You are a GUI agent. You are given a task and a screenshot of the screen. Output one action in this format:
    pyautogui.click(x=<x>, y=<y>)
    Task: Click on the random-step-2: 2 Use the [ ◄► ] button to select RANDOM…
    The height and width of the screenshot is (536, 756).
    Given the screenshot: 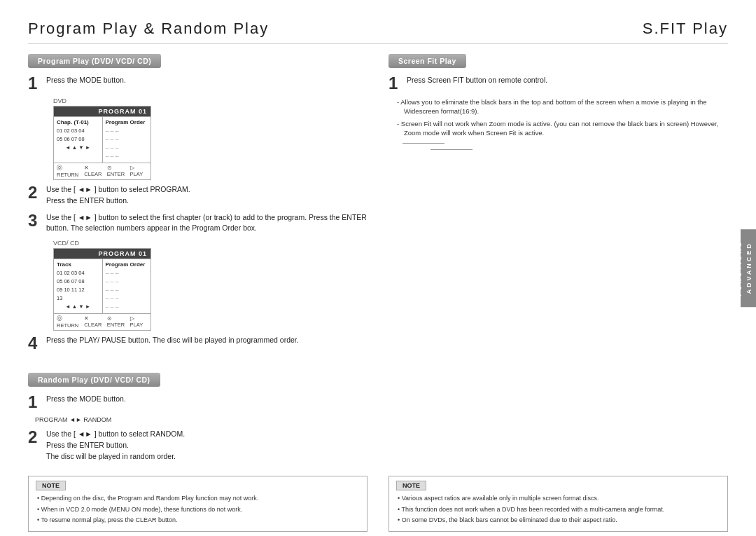 What is the action you would take?
    pyautogui.click(x=197, y=446)
    